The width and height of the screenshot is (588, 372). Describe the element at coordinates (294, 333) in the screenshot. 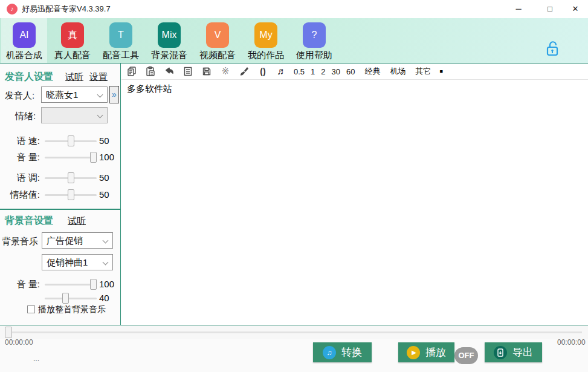

I see `progress-track` at that location.